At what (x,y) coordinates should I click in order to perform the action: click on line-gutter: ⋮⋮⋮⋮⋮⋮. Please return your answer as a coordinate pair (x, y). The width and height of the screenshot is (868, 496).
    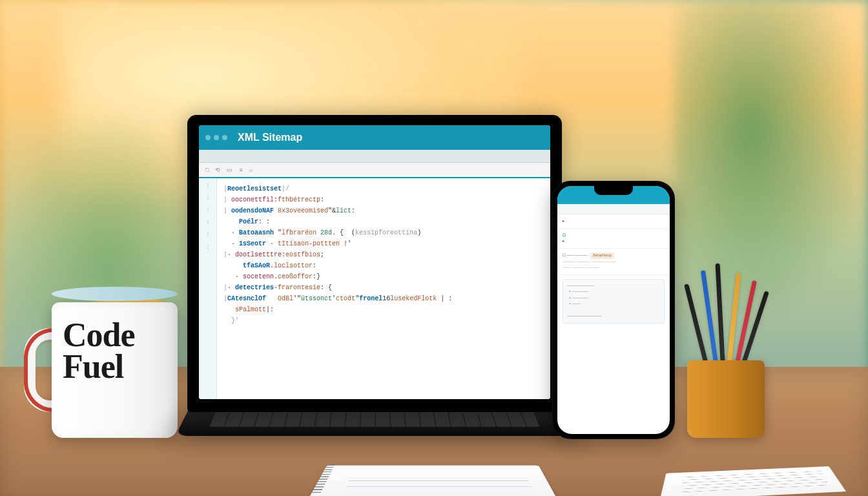
    Looking at the image, I should click on (208, 289).